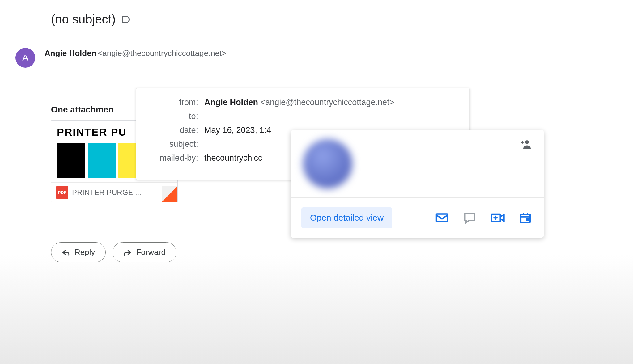  What do you see at coordinates (162, 53) in the screenshot?
I see `sender-email: <angie@thecountrychiccottage.net>` at bounding box center [162, 53].